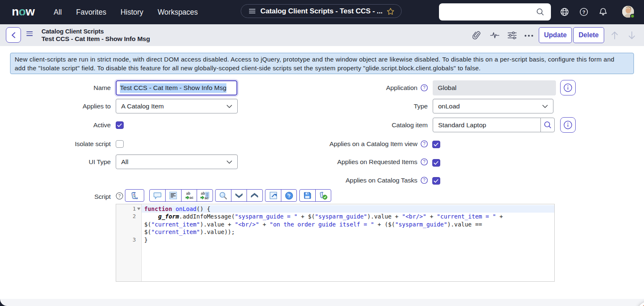  What do you see at coordinates (584, 12) in the screenshot?
I see `help-icon: ?` at bounding box center [584, 12].